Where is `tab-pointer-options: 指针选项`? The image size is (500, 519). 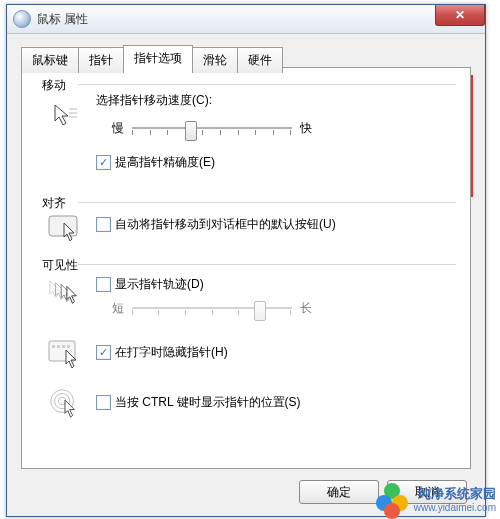
tab-pointer-options: 指针选项 is located at coordinates (158, 58).